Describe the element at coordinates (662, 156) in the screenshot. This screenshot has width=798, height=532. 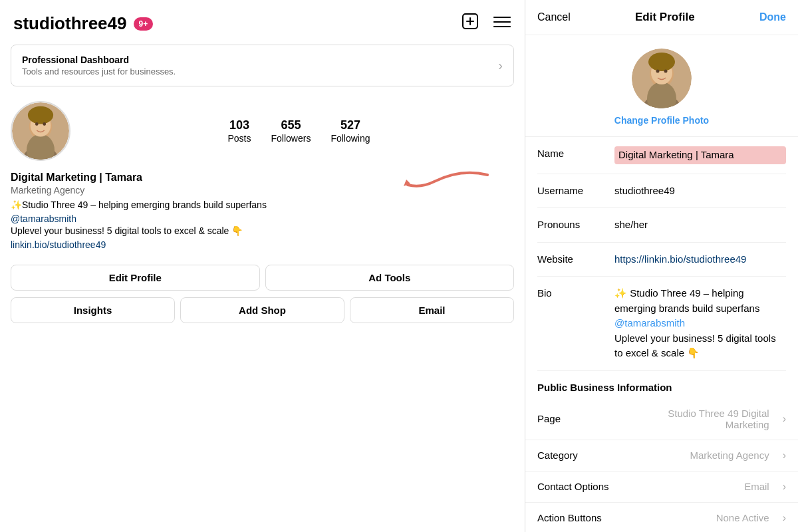
I see `form-row-name: Name Digital Marketing | Tamara` at that location.